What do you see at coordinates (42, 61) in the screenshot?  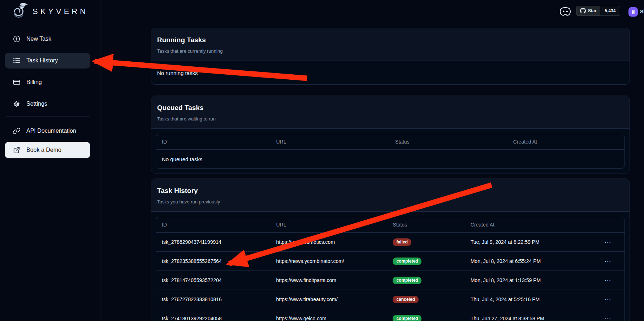 I see `sidebar-item-label: Task History` at bounding box center [42, 61].